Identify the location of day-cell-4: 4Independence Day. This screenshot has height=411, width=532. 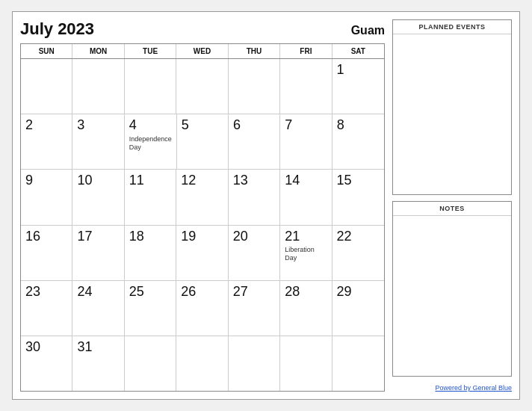
(151, 142).